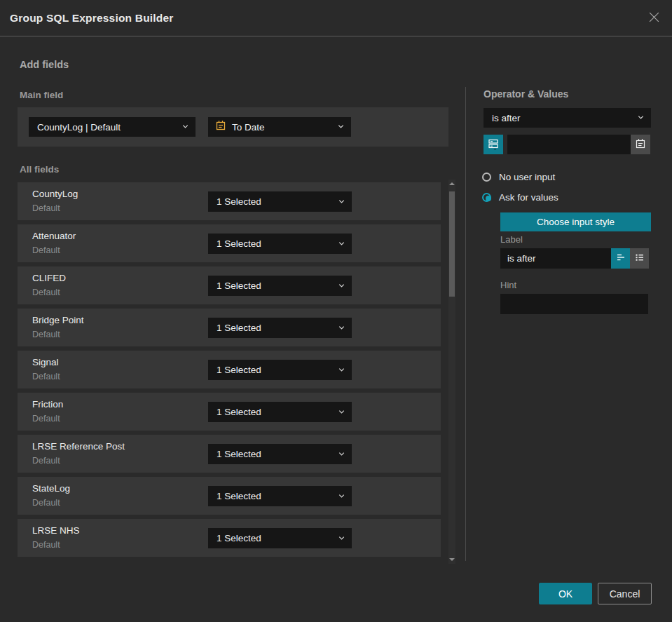 The height and width of the screenshot is (622, 672). I want to click on operator-dropdown-label: is after, so click(506, 118).